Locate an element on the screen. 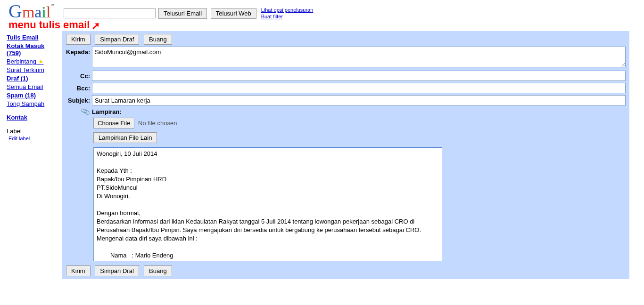 This screenshot has height=305, width=644. save-draft-button-top: Simpan Draf is located at coordinates (117, 40).